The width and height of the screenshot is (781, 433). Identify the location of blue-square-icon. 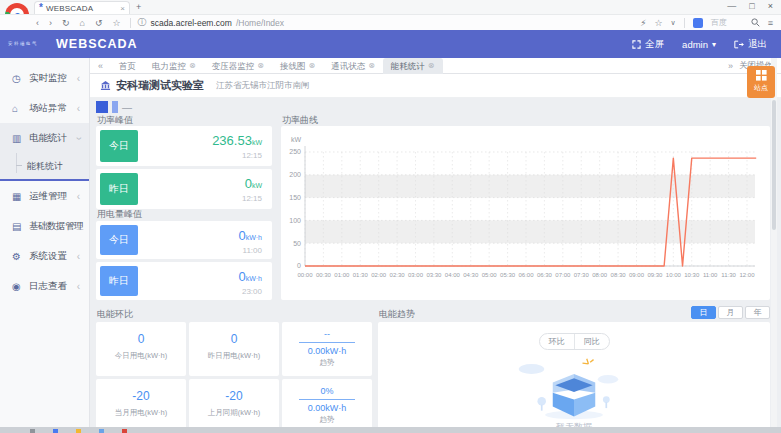
(102, 107).